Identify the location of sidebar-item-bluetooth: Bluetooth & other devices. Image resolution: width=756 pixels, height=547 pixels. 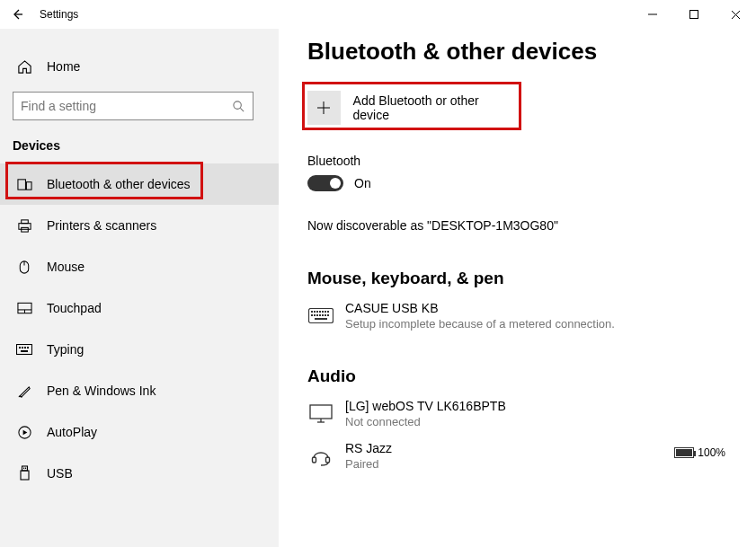
(139, 184).